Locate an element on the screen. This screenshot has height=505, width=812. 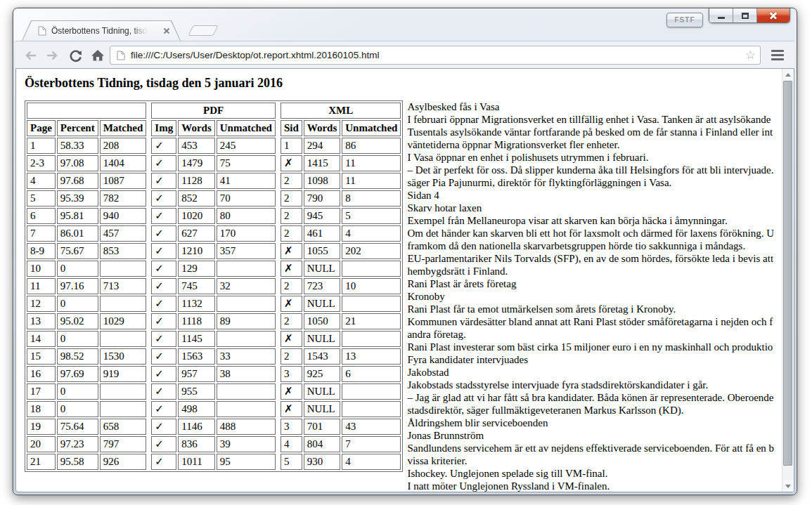
column-header-unmatched: Unmatched is located at coordinates (246, 128).